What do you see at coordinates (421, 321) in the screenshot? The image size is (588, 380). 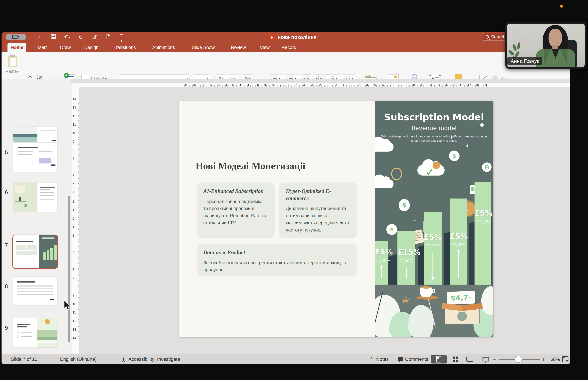 I see `bush-light` at bounding box center [421, 321].